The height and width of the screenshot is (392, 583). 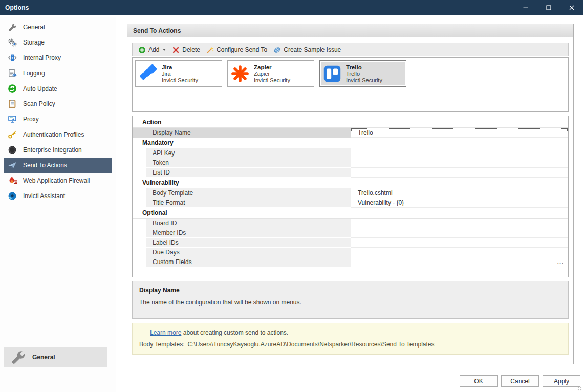 I want to click on wrench-icon, so click(x=18, y=357).